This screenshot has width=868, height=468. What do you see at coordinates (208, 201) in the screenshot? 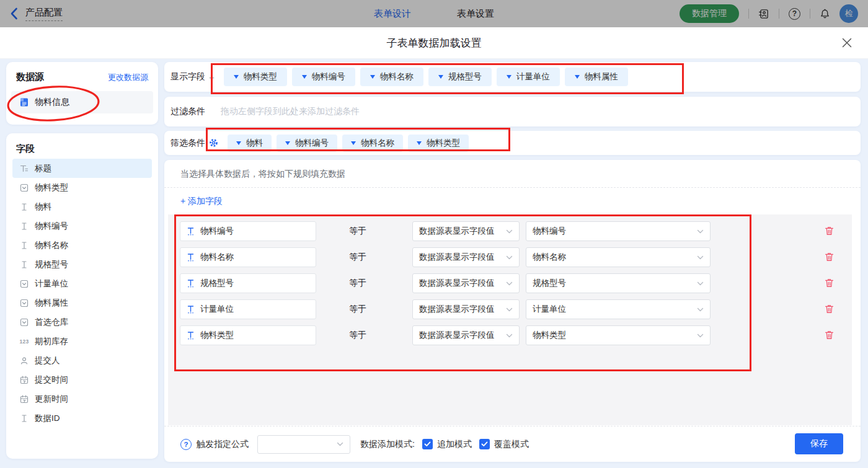
I see `add-field-button: + 添加字段` at bounding box center [208, 201].